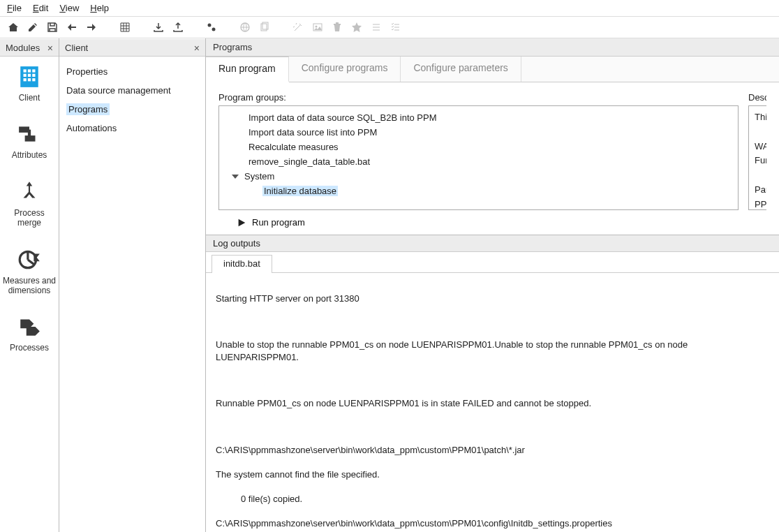  I want to click on tree-label: Import data of data source SQL_B2B into …, so click(343, 117).